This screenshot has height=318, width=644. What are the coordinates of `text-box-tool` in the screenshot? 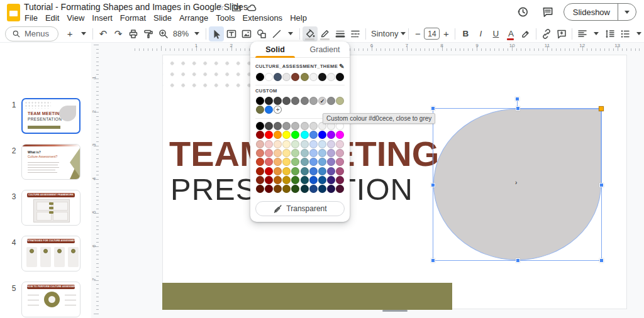 It's located at (231, 34).